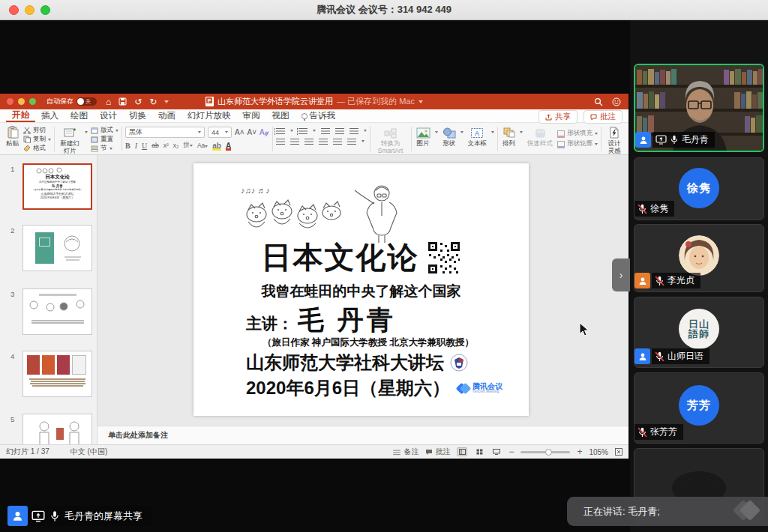 This screenshot has width=768, height=532. Describe the element at coordinates (123, 102) in the screenshot. I see `save-icon` at that location.